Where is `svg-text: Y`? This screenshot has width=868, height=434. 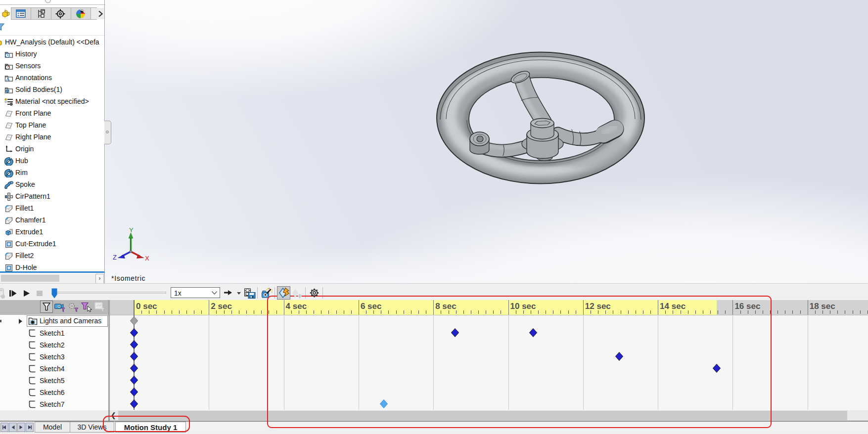
svg-text: Y is located at coordinates (132, 230).